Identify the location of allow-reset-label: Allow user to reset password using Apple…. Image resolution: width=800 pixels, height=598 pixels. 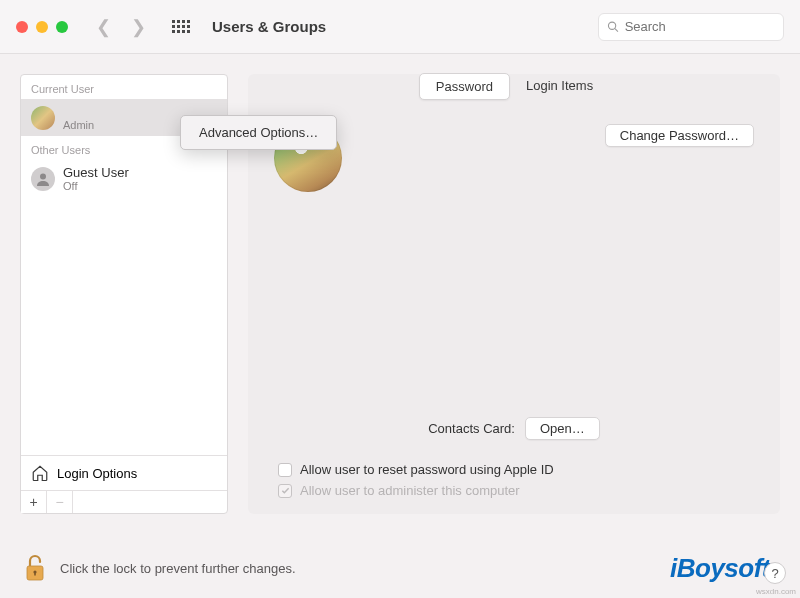
(427, 470).